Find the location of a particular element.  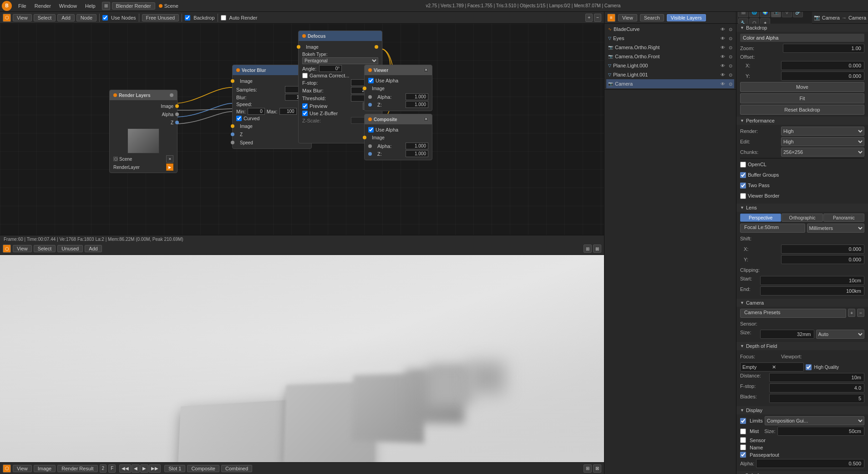

backdrop-section-header: ▼ Backdrop is located at coordinates (802, 28).